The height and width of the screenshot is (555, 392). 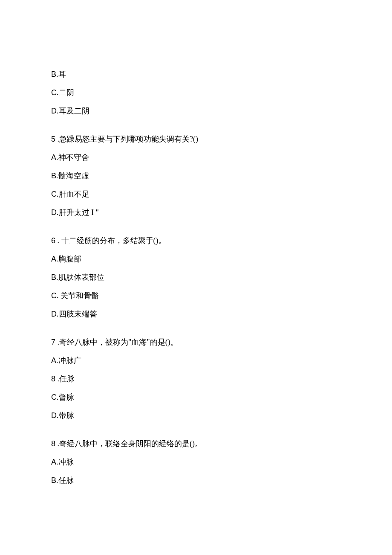 I want to click on option-text: 髓海空虚, so click(x=74, y=176).